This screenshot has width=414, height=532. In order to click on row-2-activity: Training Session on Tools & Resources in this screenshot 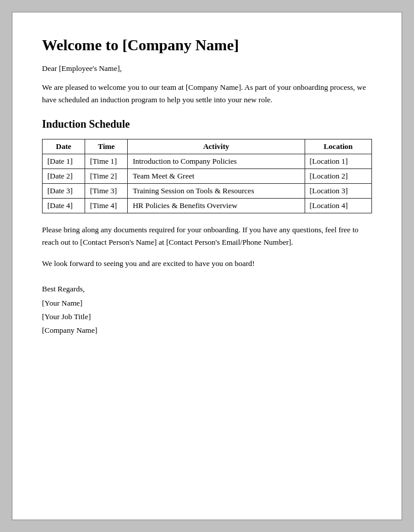, I will do `click(216, 190)`.